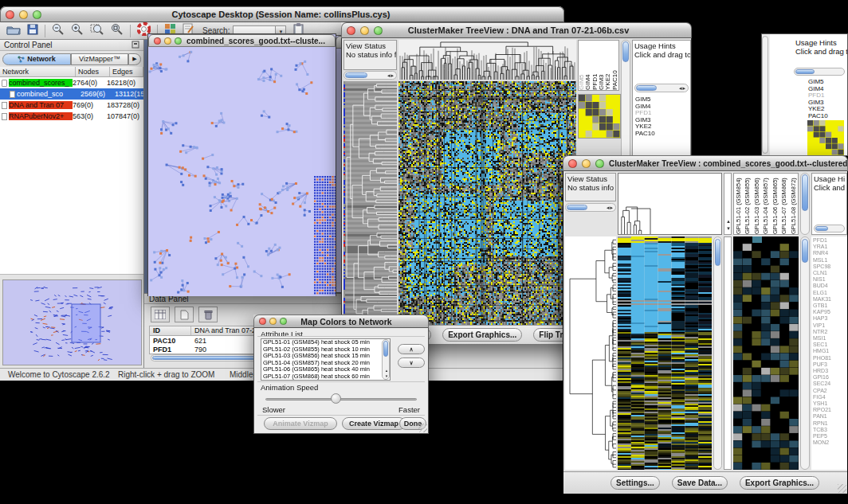  Describe the element at coordinates (830, 351) in the screenshot. I see `gene-label: HMG1` at that location.